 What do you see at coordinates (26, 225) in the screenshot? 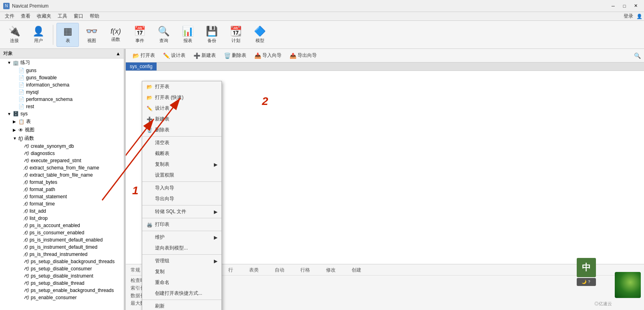
I see `func-icon: 𝑓()` at bounding box center [26, 225].